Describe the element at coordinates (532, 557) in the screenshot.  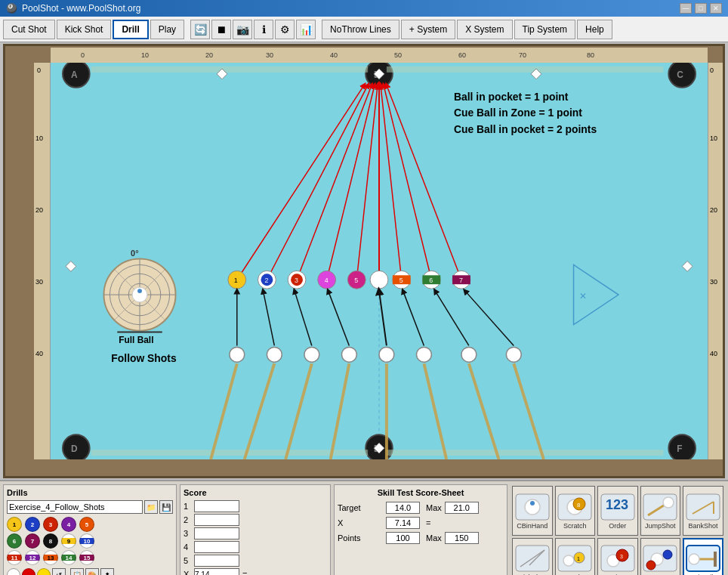
I see `shot-type-kickshot: KickShot` at that location.